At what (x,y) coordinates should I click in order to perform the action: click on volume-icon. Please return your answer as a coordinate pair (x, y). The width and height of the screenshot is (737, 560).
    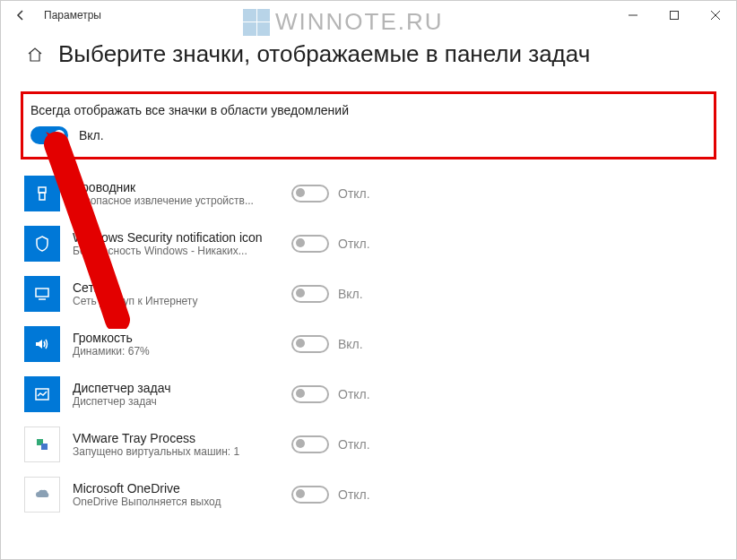
    Looking at the image, I should click on (42, 344).